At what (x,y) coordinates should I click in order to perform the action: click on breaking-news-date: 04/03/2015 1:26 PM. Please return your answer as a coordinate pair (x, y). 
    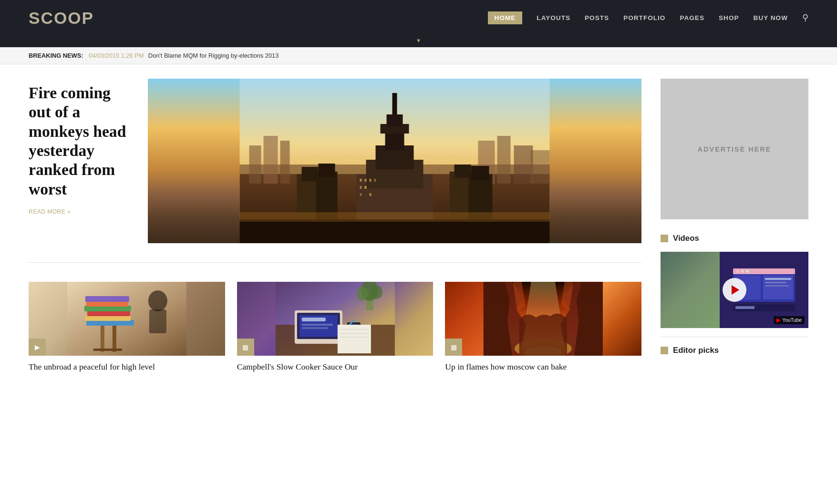
    Looking at the image, I should click on (116, 55).